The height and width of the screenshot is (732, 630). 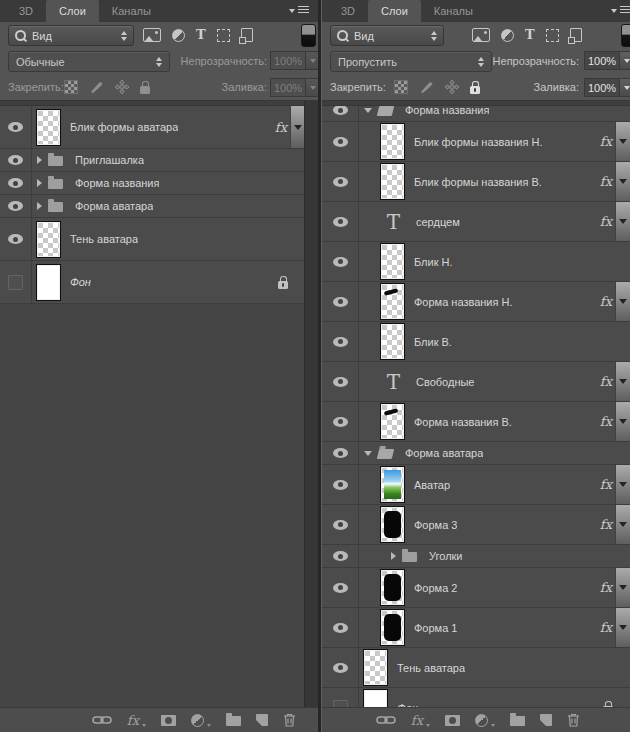 I want to click on opacity-value: 100%, so click(x=288, y=60).